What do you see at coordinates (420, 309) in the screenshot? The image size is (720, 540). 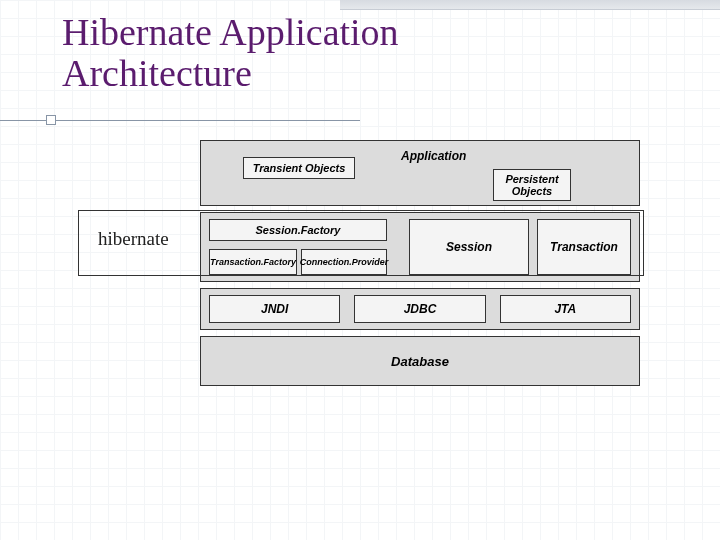 I see `api-row: JNDI JDBC JTA` at bounding box center [420, 309].